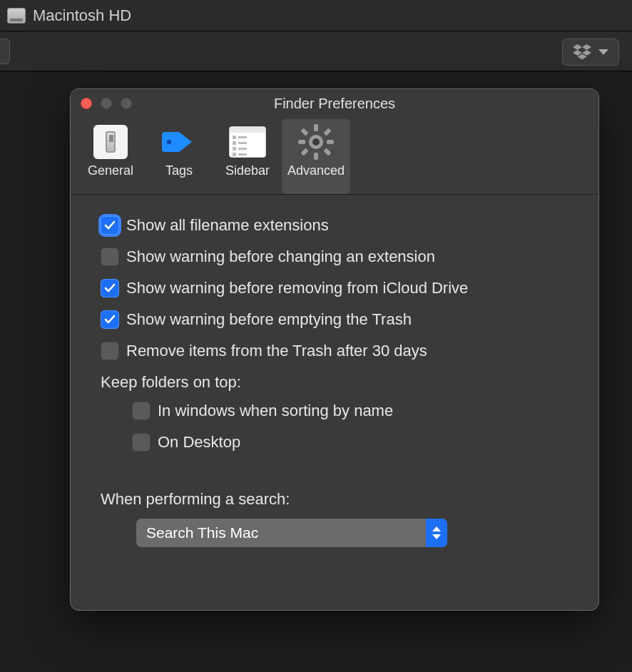 Image resolution: width=632 pixels, height=672 pixels. I want to click on tab-general: General, so click(111, 157).